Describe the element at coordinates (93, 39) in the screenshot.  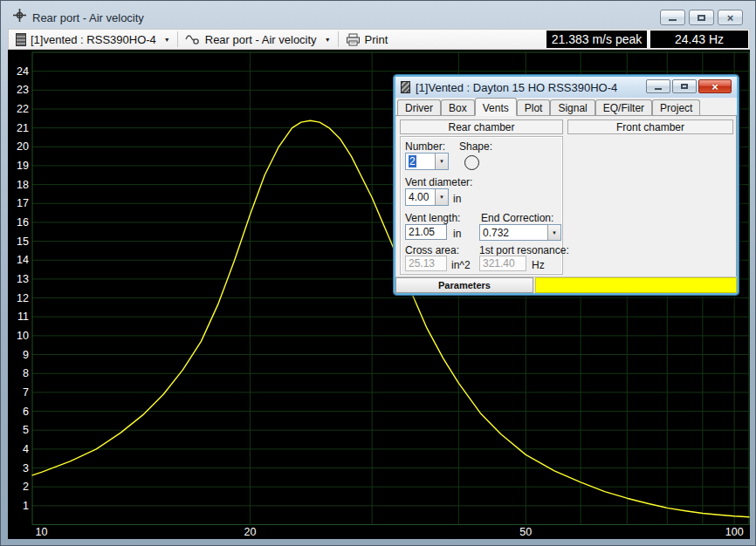
I see `project-selector: [1]vented : RSS390HO-4 ▼` at that location.